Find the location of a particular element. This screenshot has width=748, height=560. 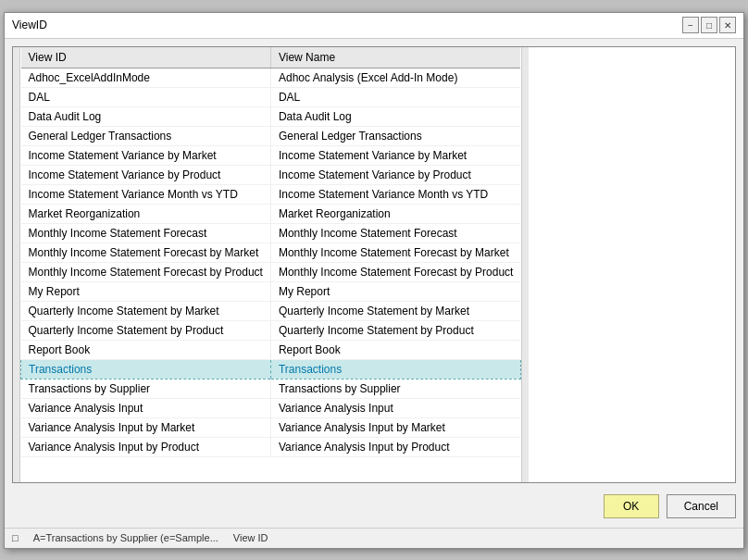

close-button: ✕ is located at coordinates (728, 25).